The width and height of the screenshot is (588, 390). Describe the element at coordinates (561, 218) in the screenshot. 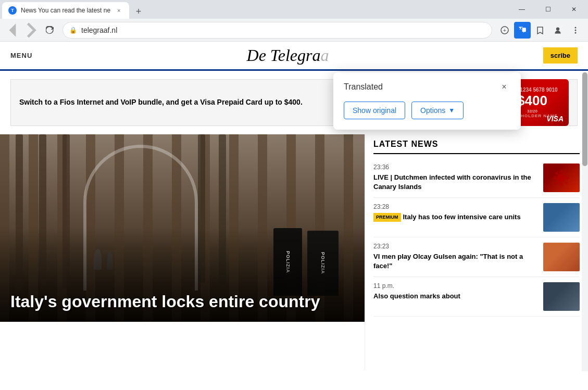

I see `thumb-italy` at that location.